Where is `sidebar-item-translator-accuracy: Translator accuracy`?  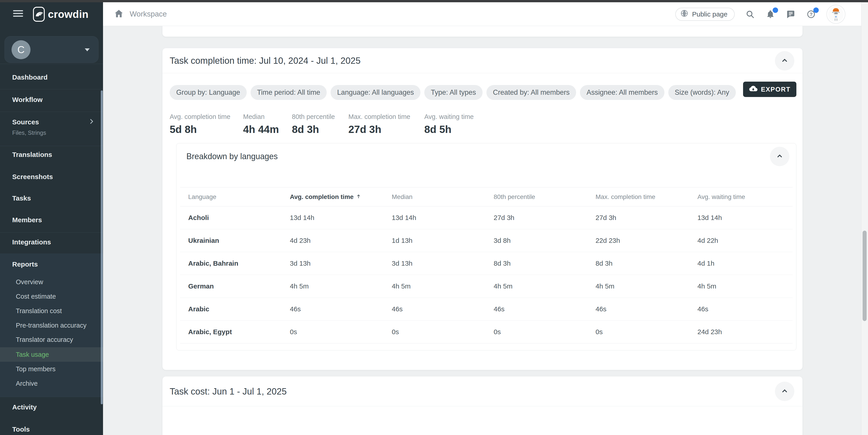 sidebar-item-translator-accuracy: Translator accuracy is located at coordinates (52, 340).